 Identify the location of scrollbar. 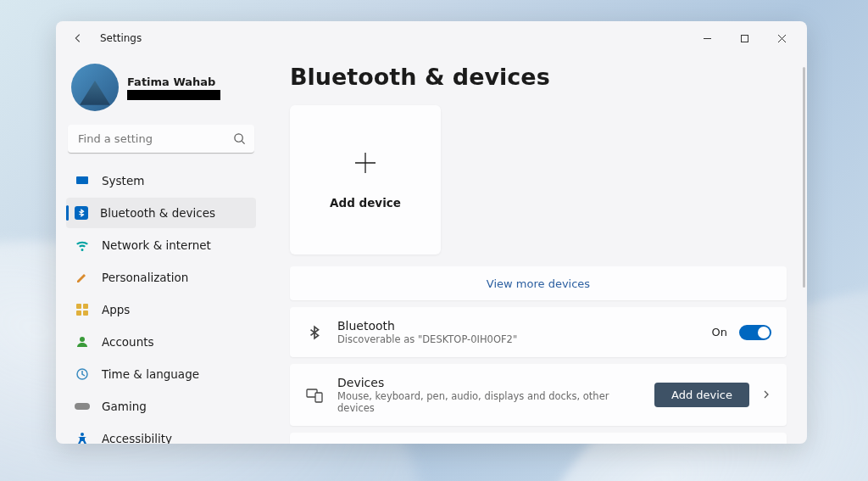
(804, 177).